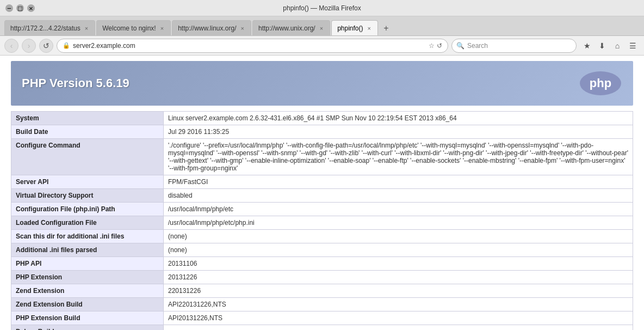 The height and width of the screenshot is (330, 644). Describe the element at coordinates (633, 46) in the screenshot. I see `menu-button: ☰` at that location.